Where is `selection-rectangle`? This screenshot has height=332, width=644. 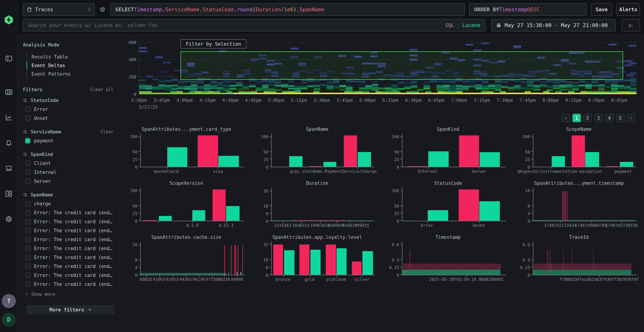
selection-rectangle is located at coordinates (402, 66).